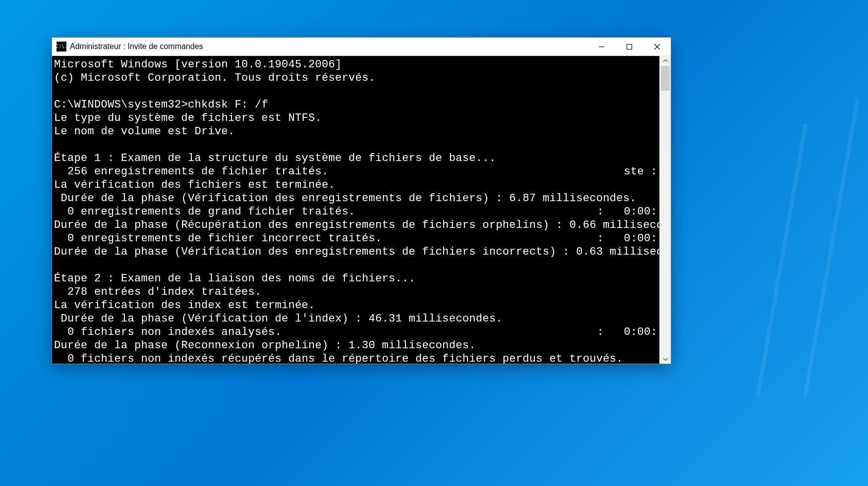 The image size is (868, 486). I want to click on console-line: 278 entrées d'index traitées., so click(356, 292).